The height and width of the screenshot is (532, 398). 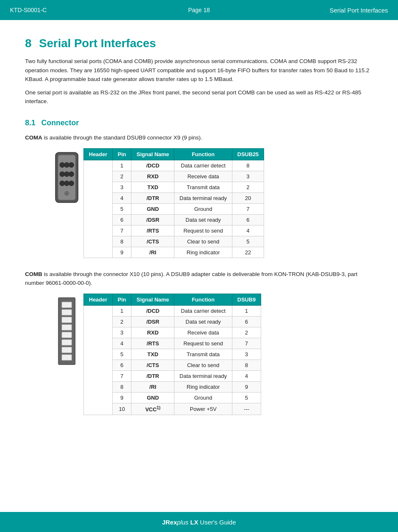 I want to click on comb-dsub-cell: ---, so click(x=246, y=409).